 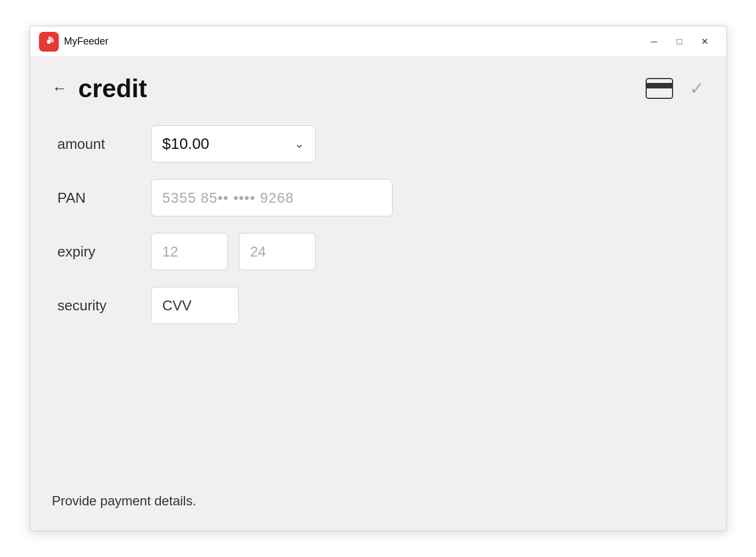 I want to click on page-header: ← credit ✓, so click(x=378, y=88).